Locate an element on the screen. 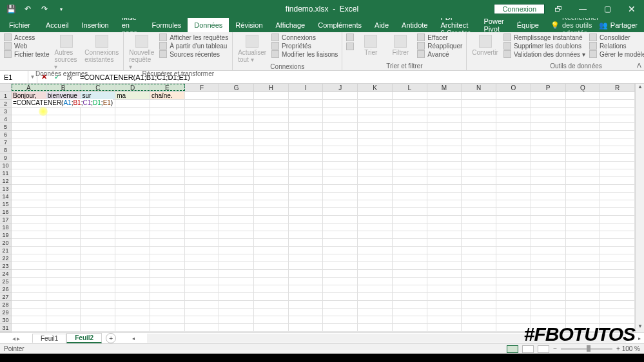 Image resolution: width=644 pixels, height=362 pixels. cell-C11 is located at coordinates (98, 173).